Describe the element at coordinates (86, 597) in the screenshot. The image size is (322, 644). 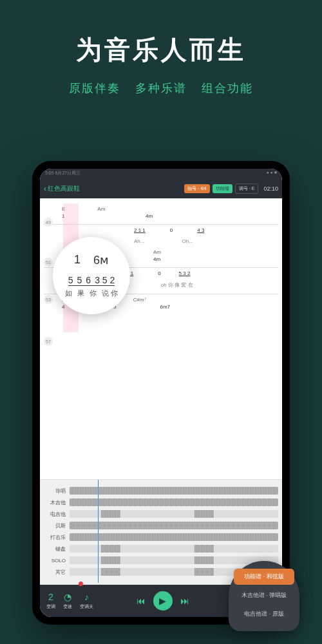
I see `pitch-icon: ♪` at that location.